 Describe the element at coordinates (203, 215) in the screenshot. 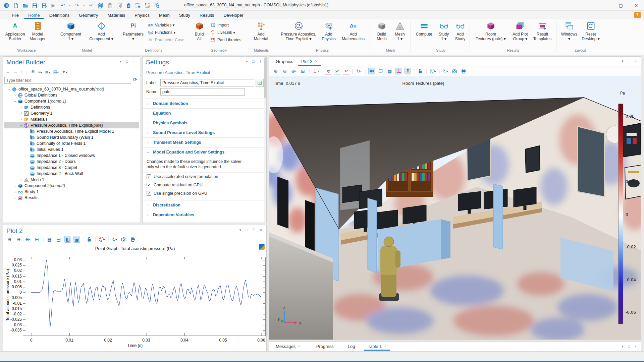

I see `section-dependent-variables: ›Dependent Variables` at that location.